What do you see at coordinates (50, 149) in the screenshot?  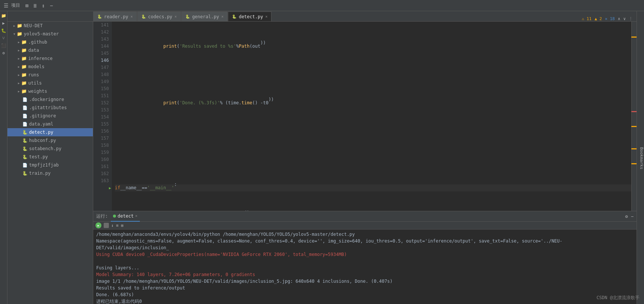 I see `sidebar-item-sotabenchpy: 🐍 sotabench.py` at bounding box center [50, 149].